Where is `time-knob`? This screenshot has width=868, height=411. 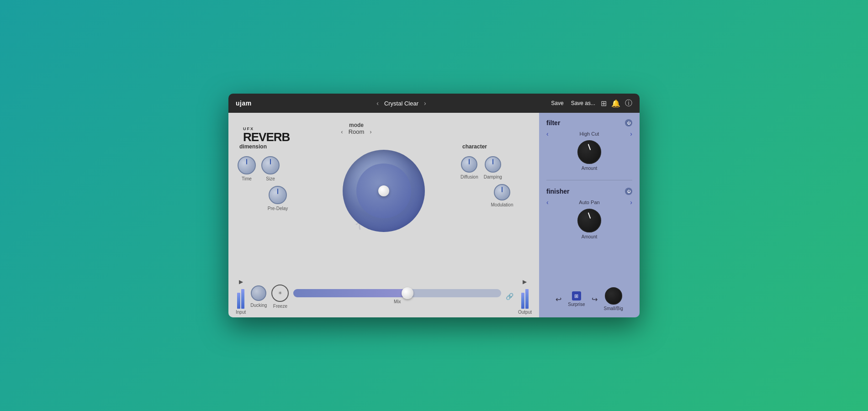 time-knob is located at coordinates (247, 165).